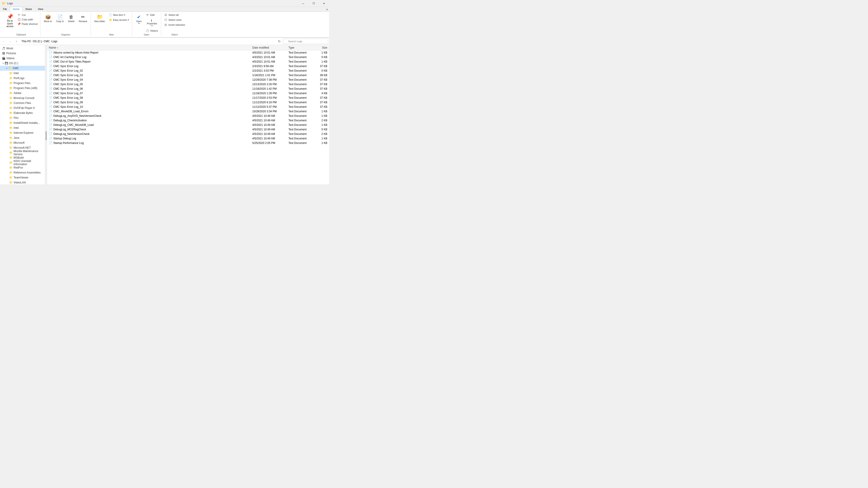 The height and width of the screenshot is (488, 868). Describe the element at coordinates (321, 48) in the screenshot. I see `col-header-size: Size` at that location.